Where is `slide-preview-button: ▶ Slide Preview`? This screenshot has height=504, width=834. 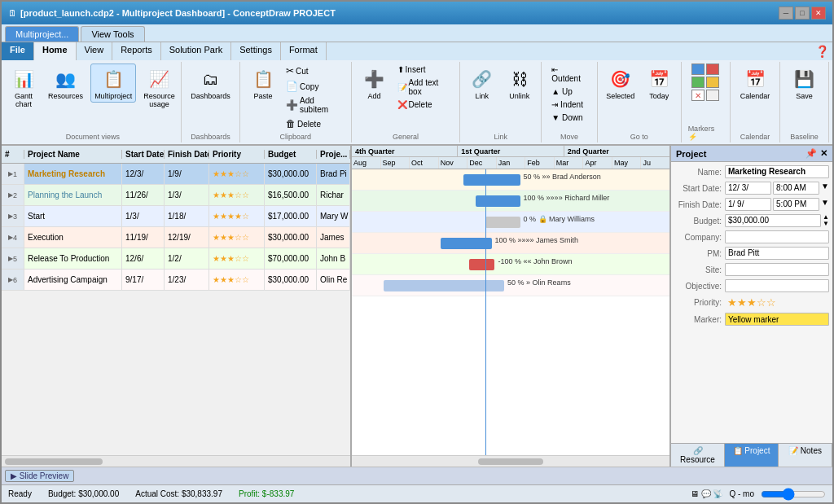
slide-preview-button: ▶ Slide Preview is located at coordinates (39, 476).